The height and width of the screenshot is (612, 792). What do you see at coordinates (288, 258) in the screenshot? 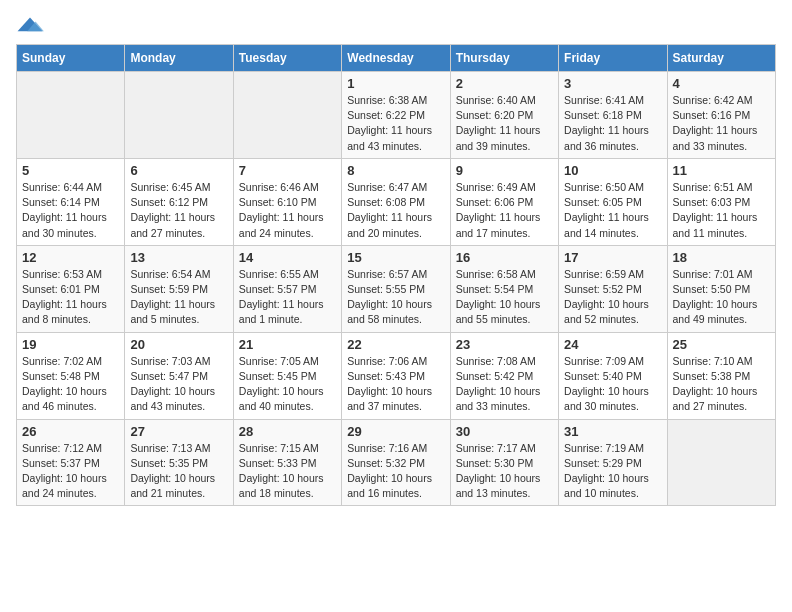
I see `day-number: 14` at bounding box center [288, 258].